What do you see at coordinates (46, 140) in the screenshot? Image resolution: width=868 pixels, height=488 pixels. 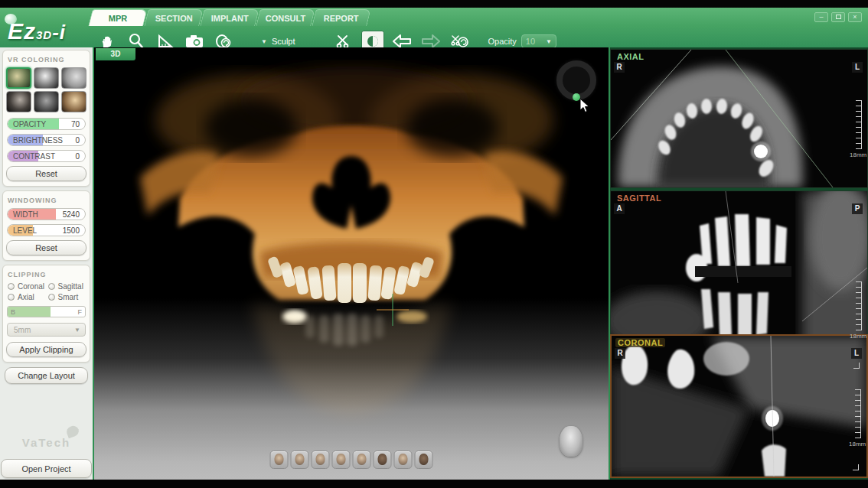 I see `brightness-slider: BRIGHTNESS 0` at bounding box center [46, 140].